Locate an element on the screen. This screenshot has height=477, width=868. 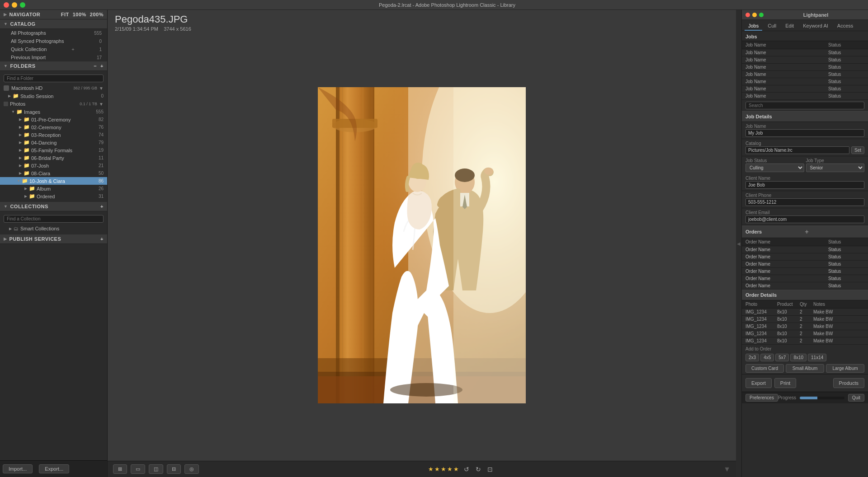
folder-studio-session: ▶ 📁 Studio Session 0 is located at coordinates (53, 96).